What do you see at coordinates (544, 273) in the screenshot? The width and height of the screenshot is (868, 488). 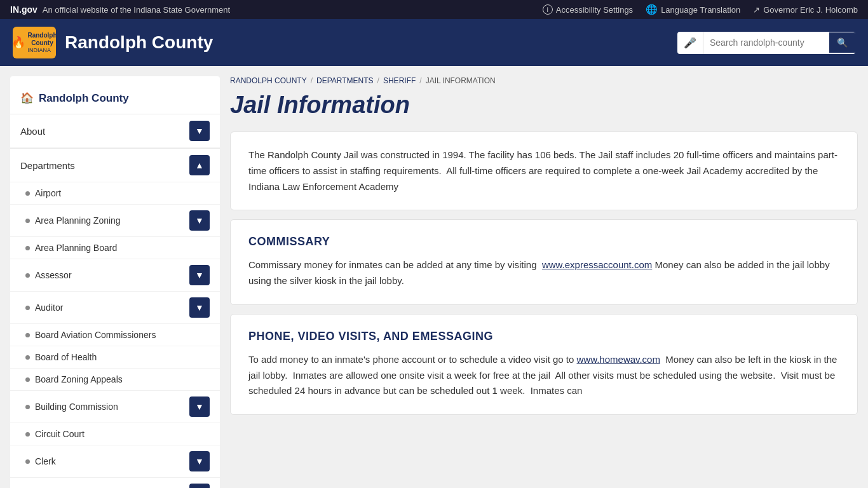 I see `commissary-text: Commissary money for inmates can be adde…` at bounding box center [544, 273].